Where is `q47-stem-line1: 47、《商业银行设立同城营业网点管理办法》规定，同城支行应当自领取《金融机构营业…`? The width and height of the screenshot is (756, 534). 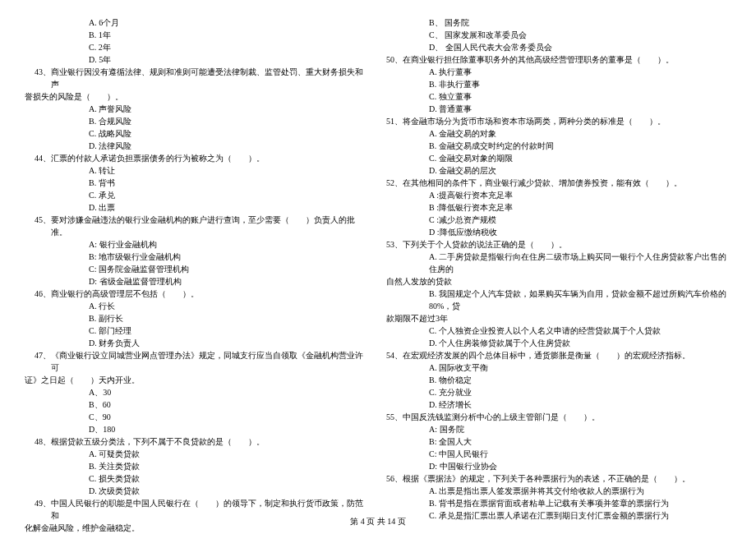
q47-stem-line1: 47、《商业银行设立同城营业网点管理办法》规定，同城支行应当自领取《金融机构营业… is located at coordinates (197, 361).